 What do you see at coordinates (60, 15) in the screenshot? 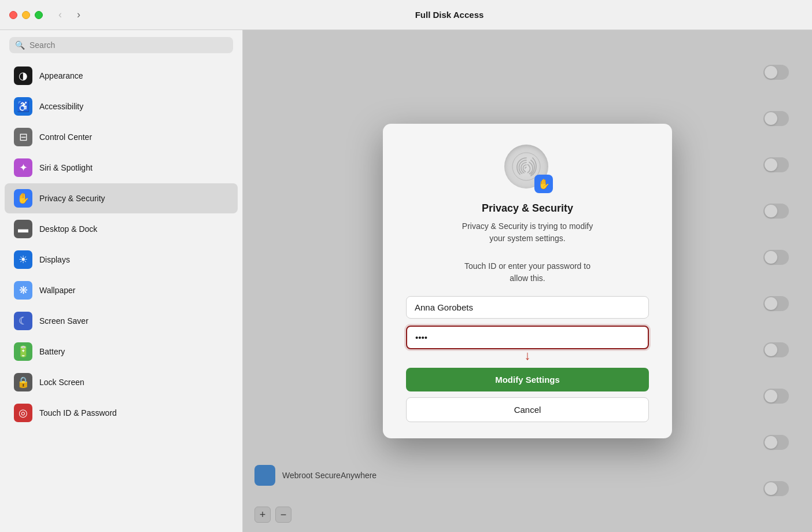
I see `back-button: ‹` at bounding box center [60, 15].